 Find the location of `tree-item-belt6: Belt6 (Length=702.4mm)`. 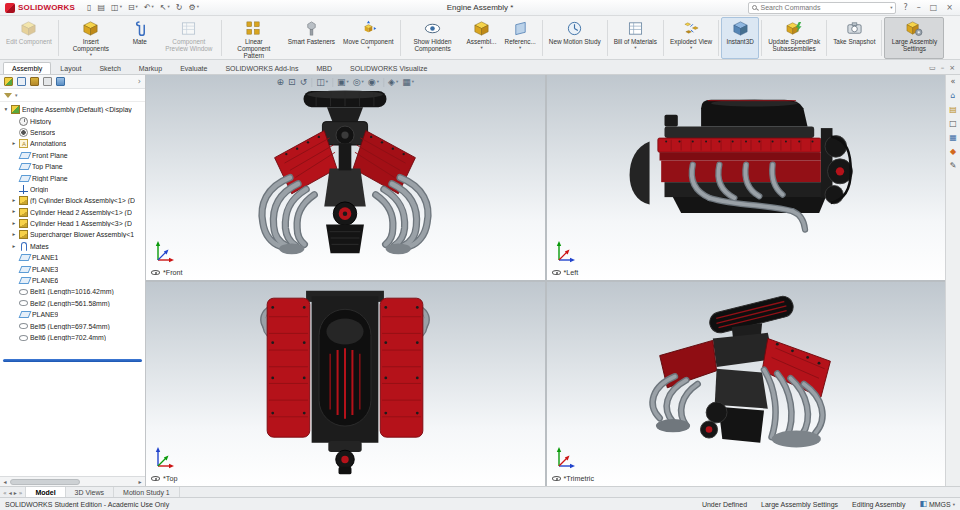

tree-item-belt6: Belt6 (Length=702.4mm) is located at coordinates (72, 338).